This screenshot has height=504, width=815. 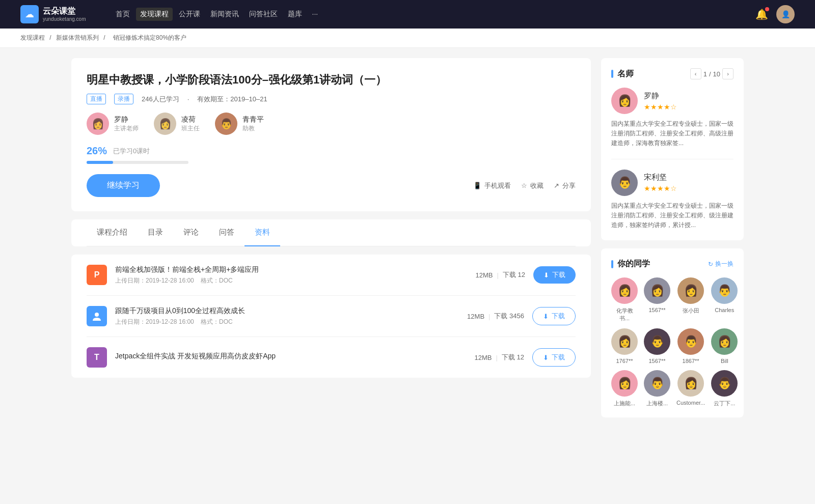 I want to click on resource-name-0: 前端全栈加强版！前端全栈+全周期+多端应用, so click(x=291, y=270).